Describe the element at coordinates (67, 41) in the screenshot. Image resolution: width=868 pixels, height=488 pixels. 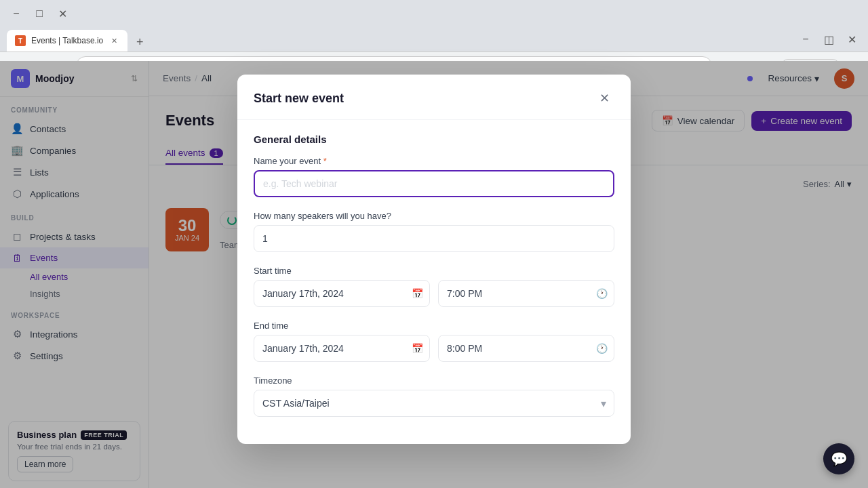
I see `browser-tab: T Events | Talkbase.io ✕` at that location.